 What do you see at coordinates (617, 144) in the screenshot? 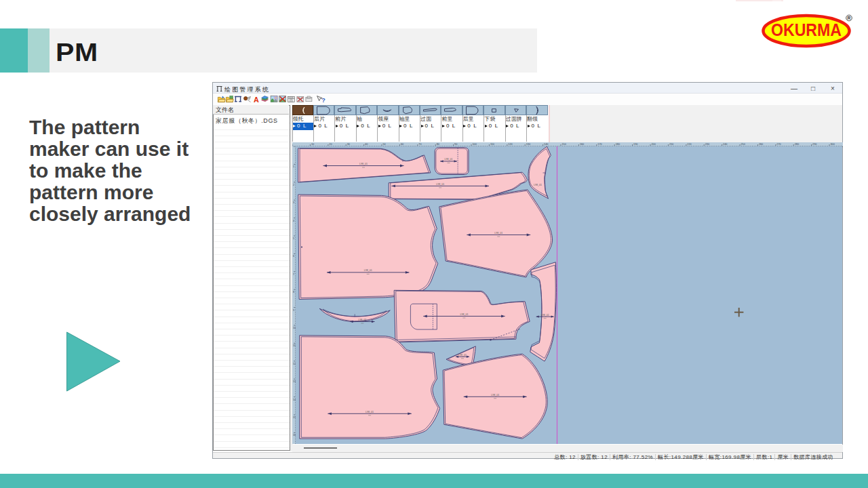
I see `svg-text: 180` at bounding box center [617, 144].